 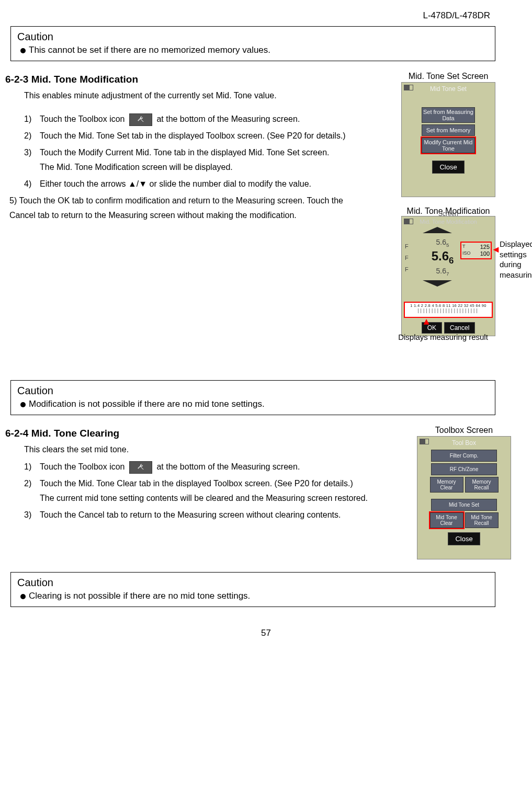 I want to click on set-from-memory-button: Set from Memory, so click(x=448, y=130).